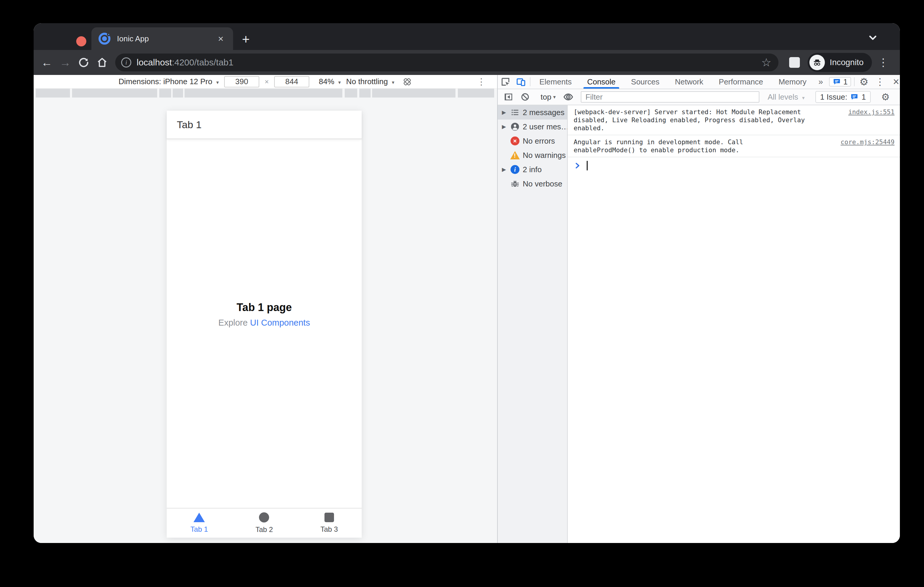  What do you see at coordinates (221, 38) in the screenshot?
I see `tab-close-icon: ×` at bounding box center [221, 38].